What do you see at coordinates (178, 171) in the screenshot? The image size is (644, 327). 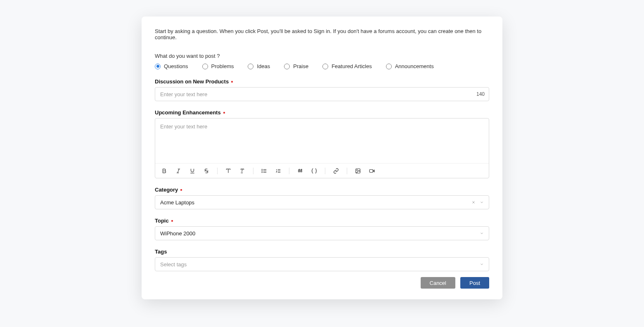 I see `italic-icon` at bounding box center [178, 171].